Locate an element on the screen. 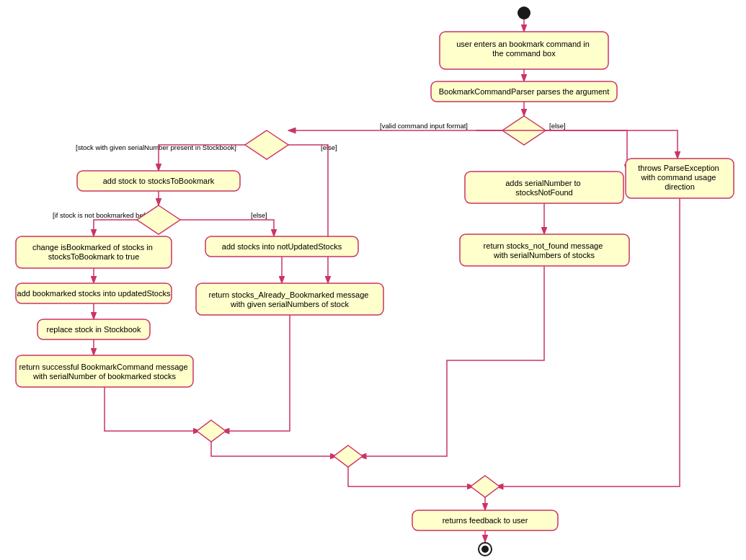  txt-8: return stocks_Already_Bookmarked message… is located at coordinates (290, 300).